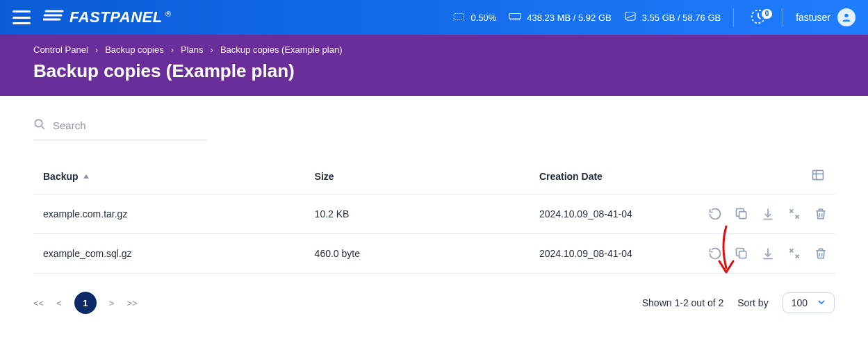 Image resolution: width=868 pixels, height=357 pixels. I want to click on memory-stat: 438.23 MB / 5.92 GB, so click(560, 18).